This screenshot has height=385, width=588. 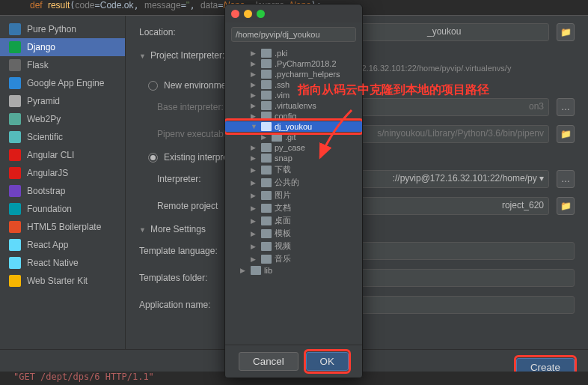 I want to click on tree-row: ▶config, so click(x=293, y=116).